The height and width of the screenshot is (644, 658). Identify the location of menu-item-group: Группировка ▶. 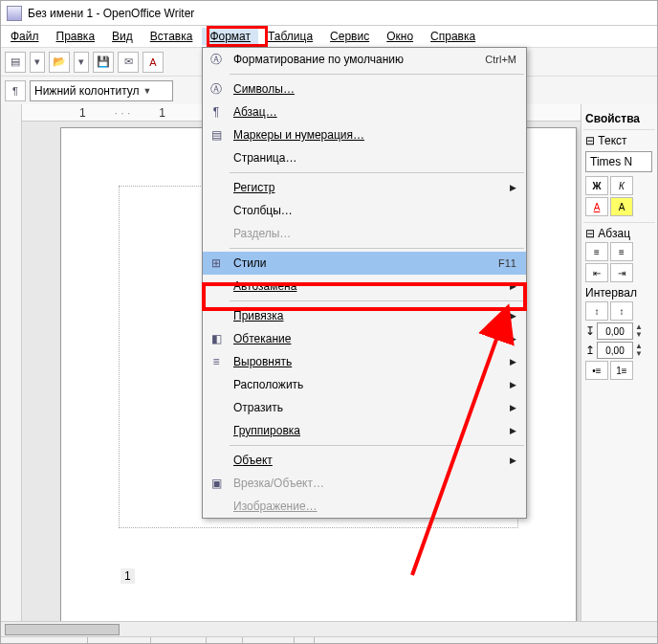
(364, 431).